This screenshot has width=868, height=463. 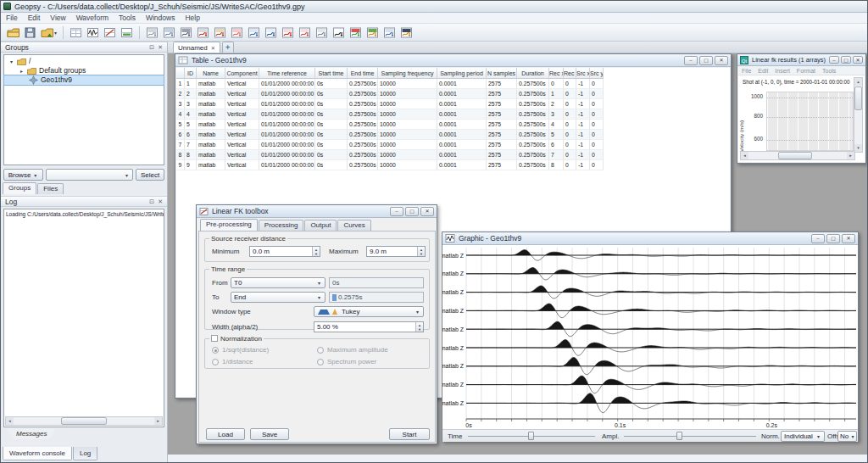 I want to click on normalization-checkbox, so click(x=214, y=338).